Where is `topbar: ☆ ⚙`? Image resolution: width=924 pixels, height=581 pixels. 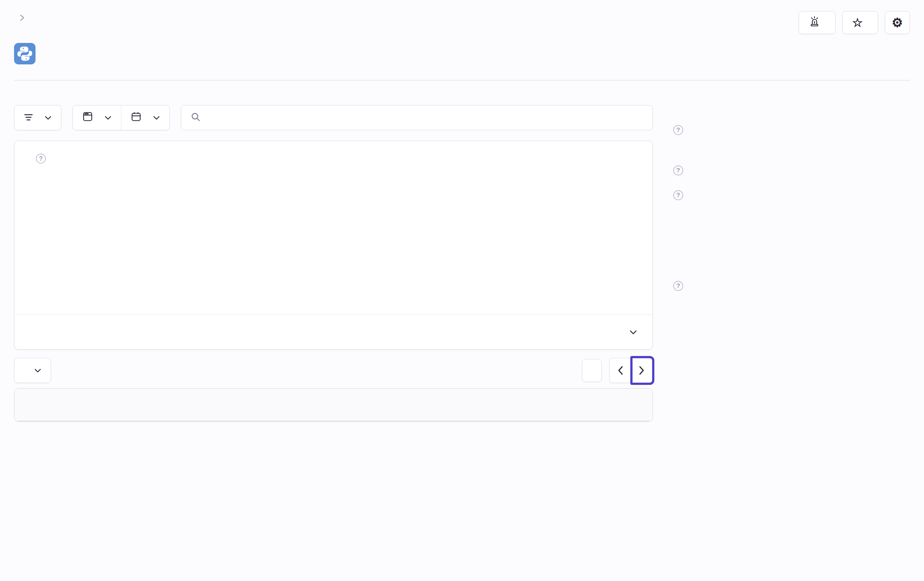 topbar: ☆ ⚙ is located at coordinates (462, 23).